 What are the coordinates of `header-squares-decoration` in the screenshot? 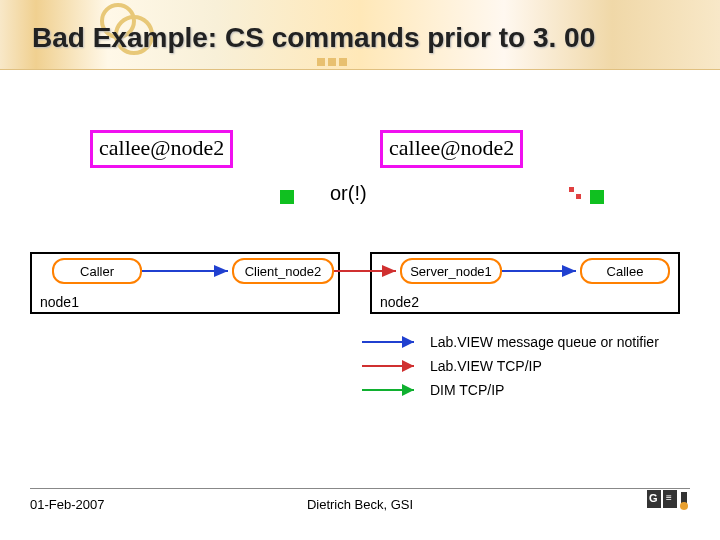 It's located at (334, 61).